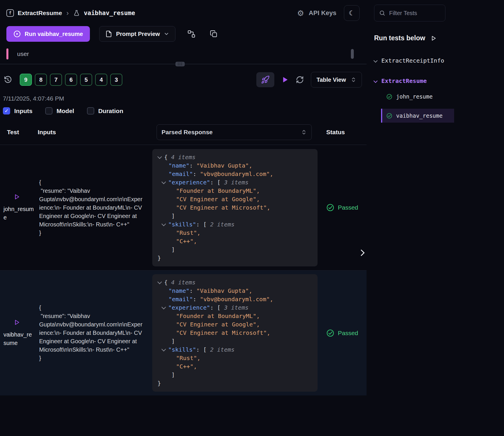 Image resolution: width=504 pixels, height=436 pixels. Describe the element at coordinates (137, 34) in the screenshot. I see `prompt-preview-dropdown: Prompt Preview` at that location.